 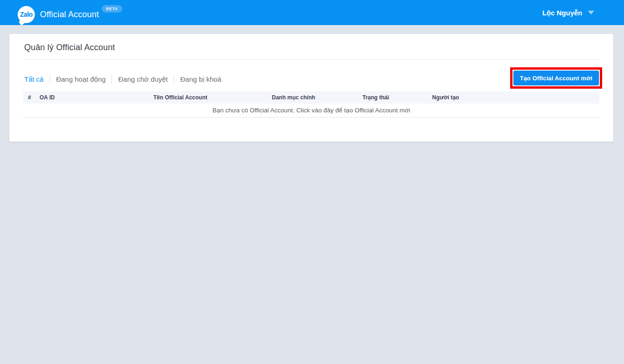 What do you see at coordinates (556, 78) in the screenshot?
I see `annotation-highlight: Tạo Official Account mới` at bounding box center [556, 78].